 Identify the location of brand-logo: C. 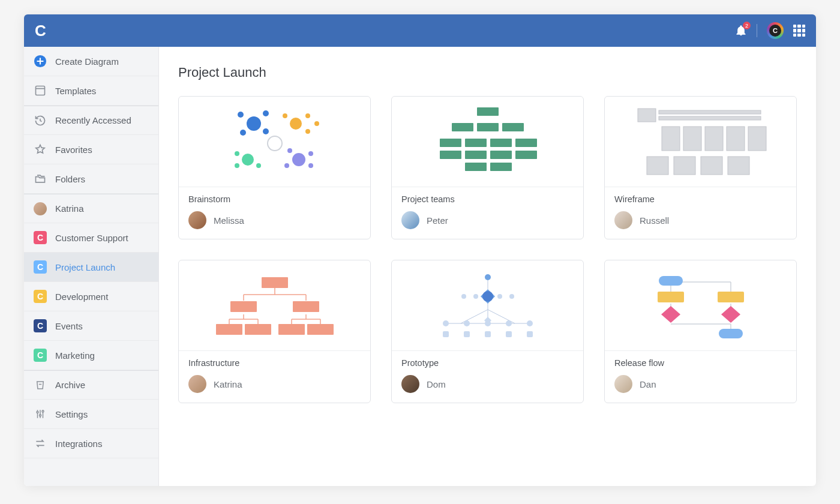
(41, 31).